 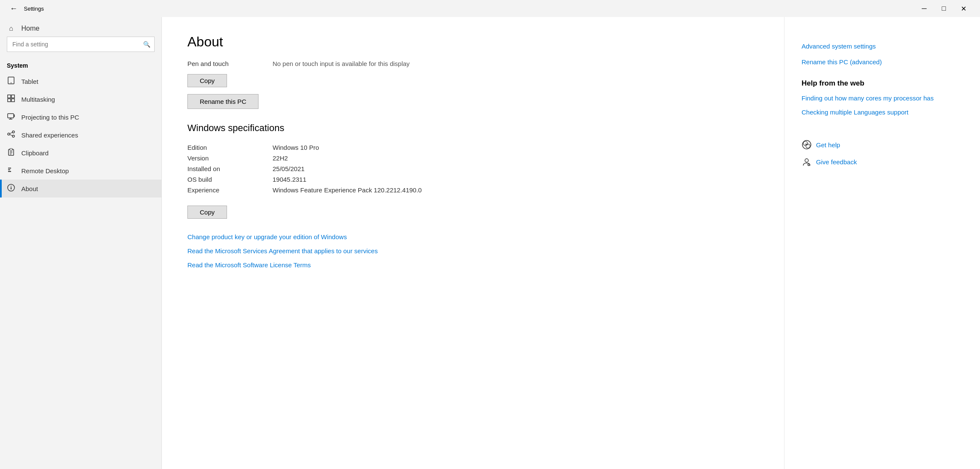 What do you see at coordinates (50, 117) in the screenshot?
I see `sidebar-projecting-label: Projecting to this PC` at bounding box center [50, 117].